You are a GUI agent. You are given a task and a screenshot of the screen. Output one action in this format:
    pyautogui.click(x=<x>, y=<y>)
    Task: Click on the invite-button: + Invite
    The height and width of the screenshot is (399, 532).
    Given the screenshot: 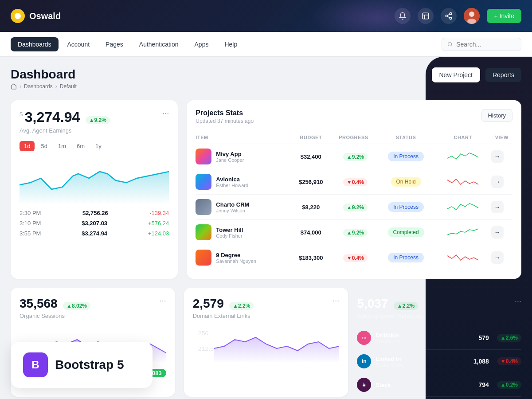 What is the action you would take?
    pyautogui.click(x=504, y=16)
    